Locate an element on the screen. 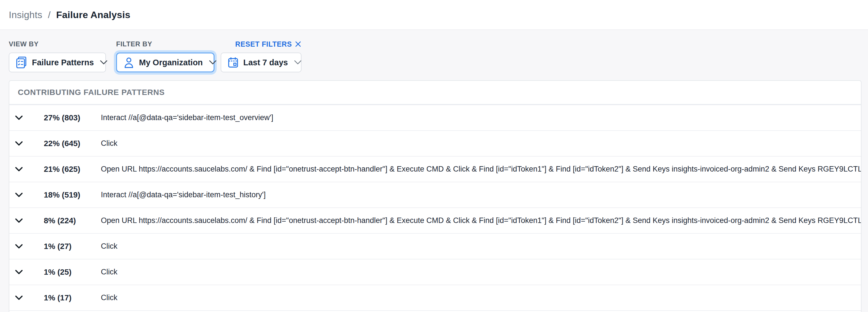 This screenshot has width=868, height=312. close-icon is located at coordinates (298, 44).